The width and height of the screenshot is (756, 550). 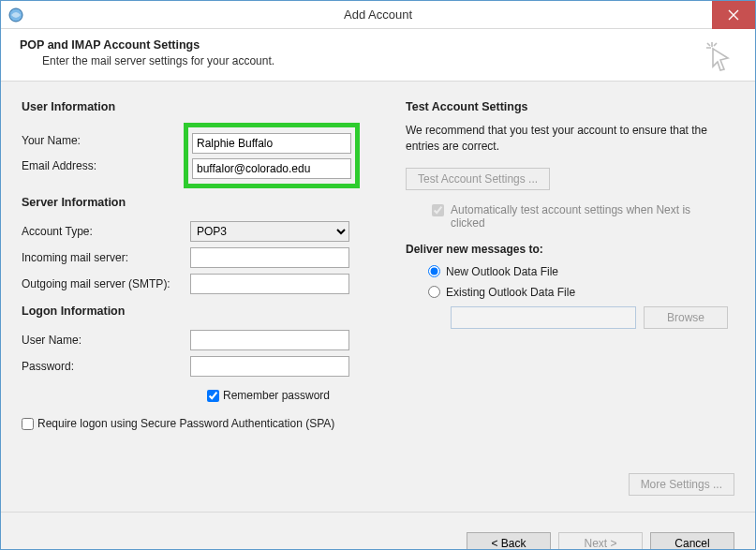 I want to click on existing-data-file-input, so click(x=543, y=318).